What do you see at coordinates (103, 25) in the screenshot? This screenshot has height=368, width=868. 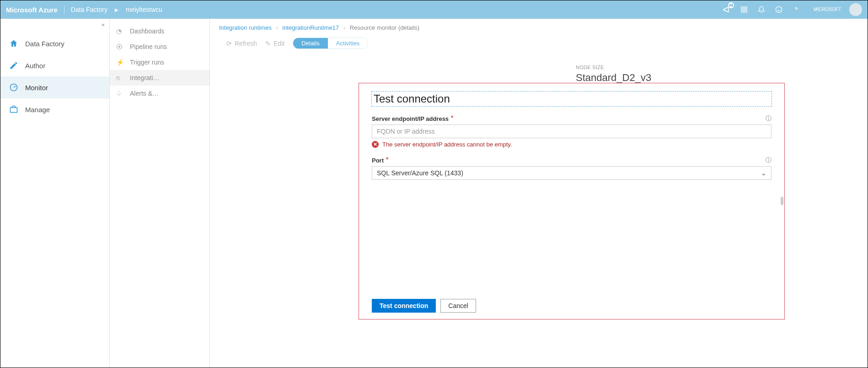 I see `collapse-sidebar-icon: «` at bounding box center [103, 25].